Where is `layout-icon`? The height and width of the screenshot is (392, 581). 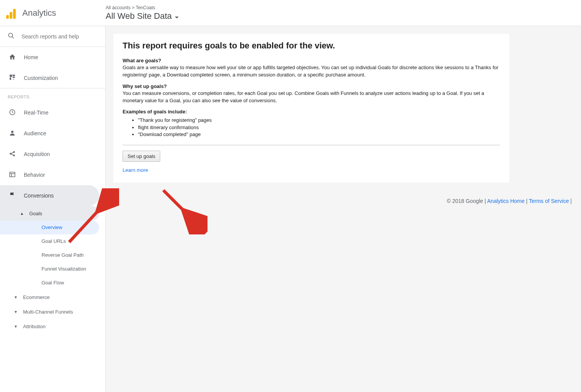
layout-icon is located at coordinates (12, 175).